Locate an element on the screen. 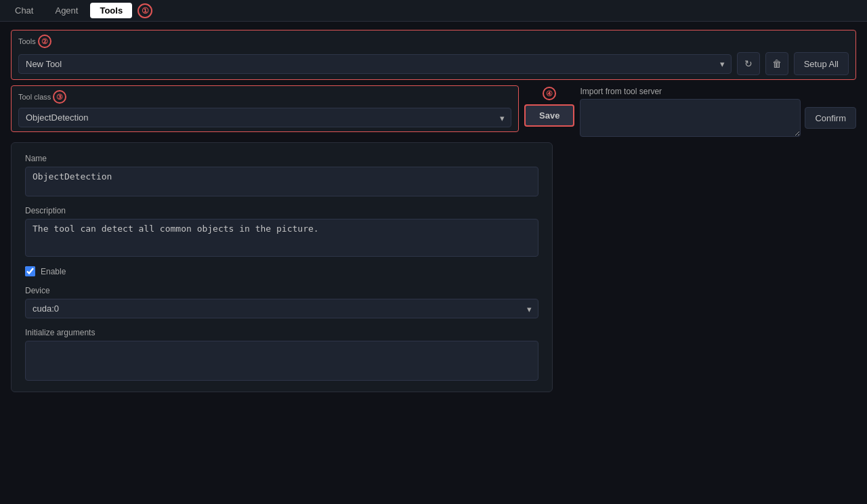 Image resolution: width=867 pixels, height=504 pixels. tools-section-label: Tools ② is located at coordinates (434, 41).